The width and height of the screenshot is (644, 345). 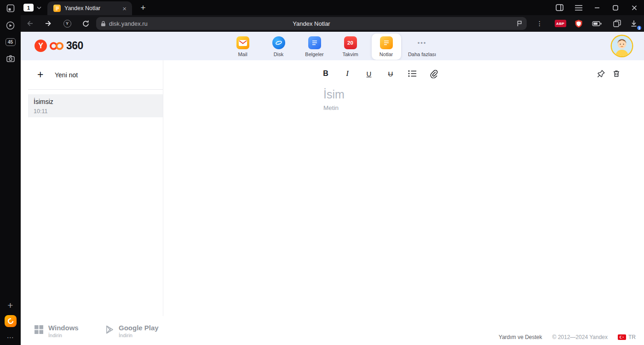 I want to click on italic-button: I, so click(x=347, y=74).